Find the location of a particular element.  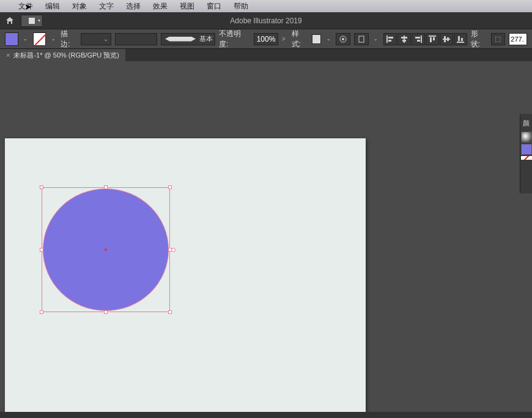

shape-link-button: ⬚ is located at coordinates (498, 39).